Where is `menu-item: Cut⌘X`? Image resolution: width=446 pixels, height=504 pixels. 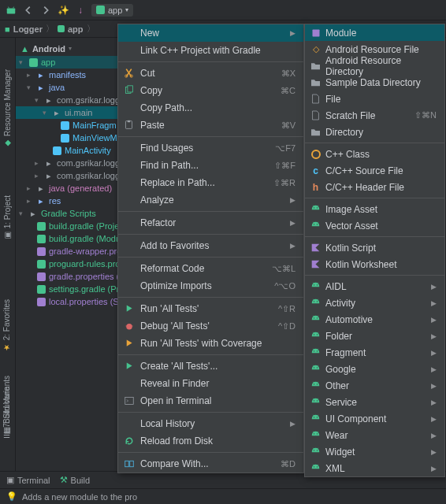 menu-item: Cut⌘X is located at coordinates (211, 73).